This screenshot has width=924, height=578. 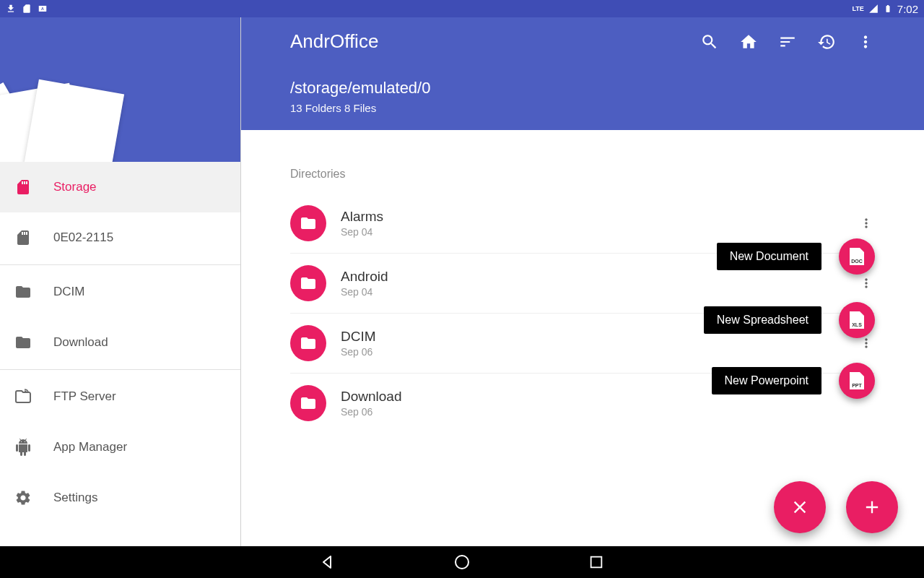 What do you see at coordinates (75, 498) in the screenshot?
I see `sidebar-item-label: Settings` at bounding box center [75, 498].